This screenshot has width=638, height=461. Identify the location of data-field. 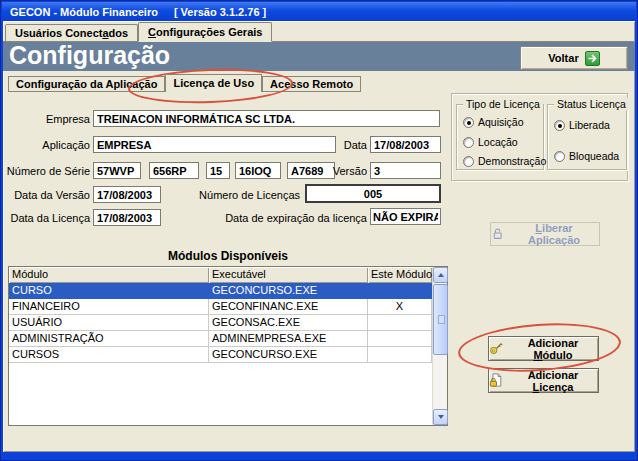
(406, 144).